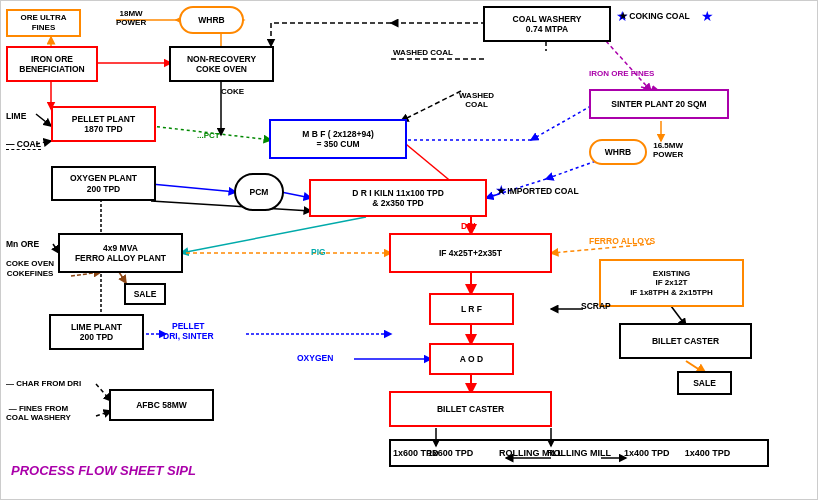 The height and width of the screenshot is (500, 818). I want to click on pig-label: PIG, so click(318, 252).